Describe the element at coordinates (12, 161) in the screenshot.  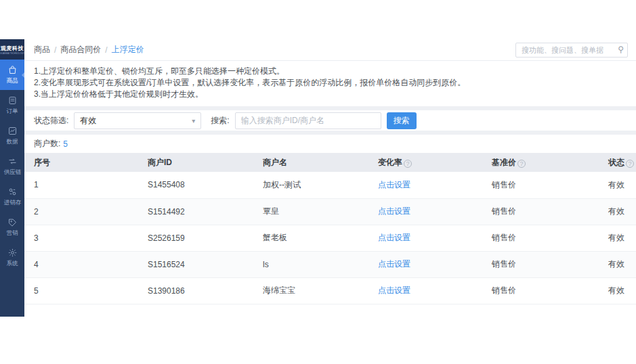
I see `supply-chain-icon` at that location.